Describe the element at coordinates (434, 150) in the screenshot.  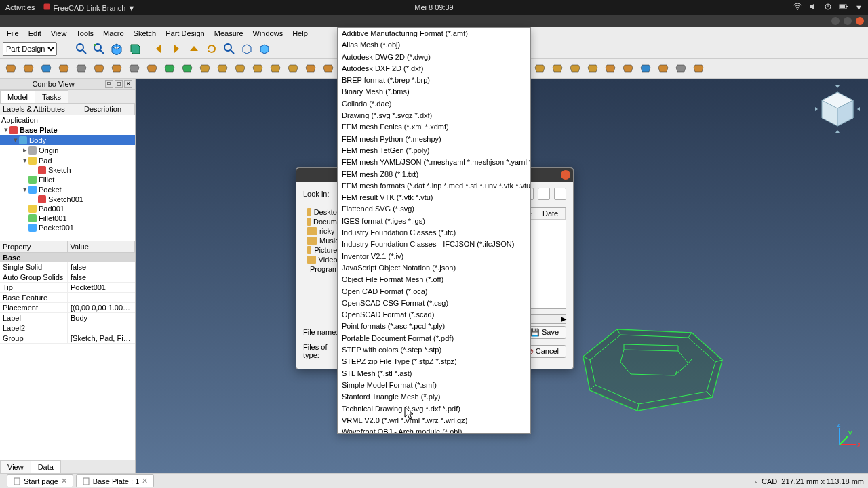
I see `format-option: FEM mesh TetGen (*.poly)` at that location.